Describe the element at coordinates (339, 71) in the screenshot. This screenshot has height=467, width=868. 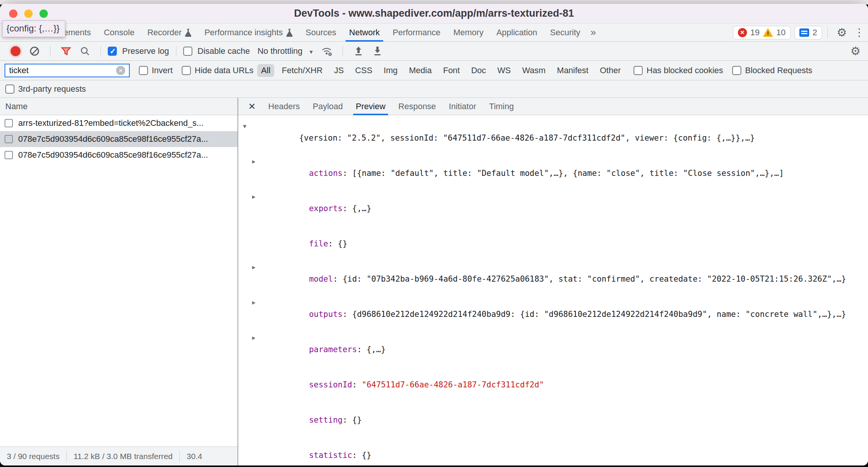
I see `filter-type-js: JS` at that location.